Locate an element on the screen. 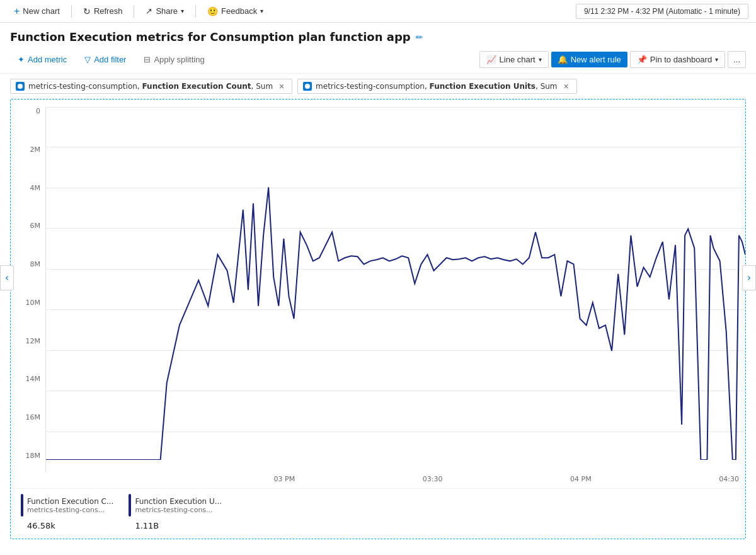  legend-value-0: 46.58k is located at coordinates (42, 524).